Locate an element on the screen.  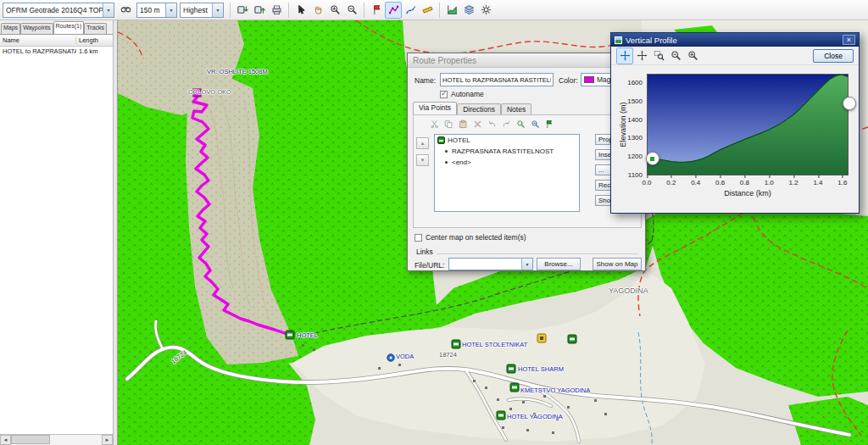
map-product-dropdown: OFRM Geotrade 2016Q4 TOPO ML▼ is located at coordinates (58, 10).